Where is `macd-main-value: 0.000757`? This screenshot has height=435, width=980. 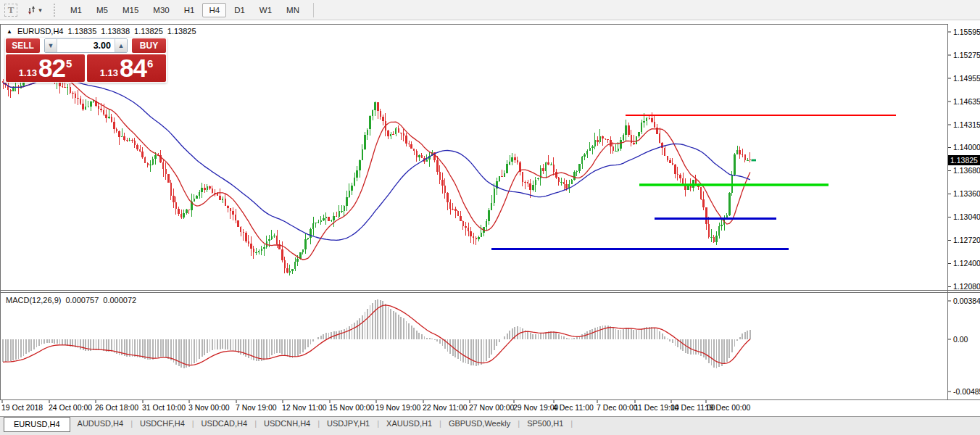 macd-main-value: 0.000757 is located at coordinates (82, 300).